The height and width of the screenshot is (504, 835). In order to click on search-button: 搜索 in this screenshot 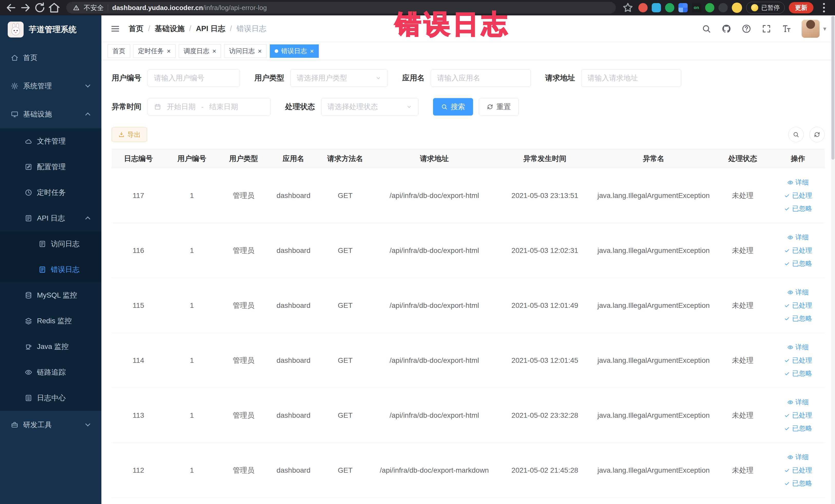, I will do `click(453, 107)`.